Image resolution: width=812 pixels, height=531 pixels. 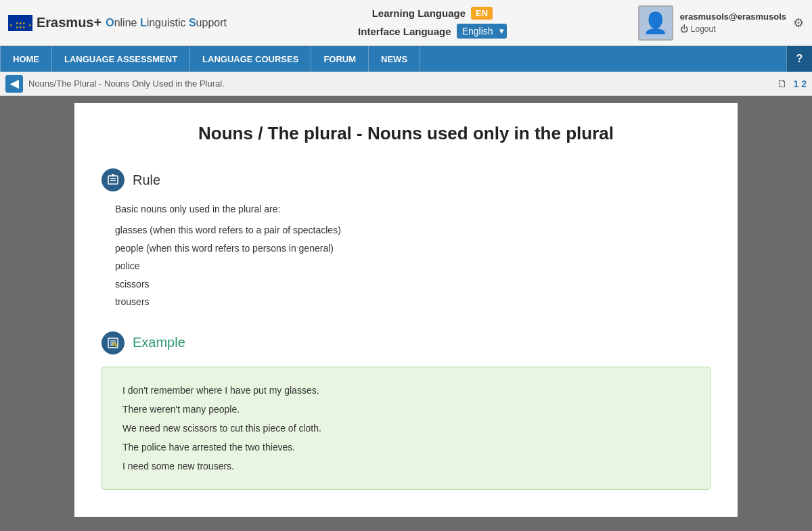 What do you see at coordinates (121, 59) in the screenshot?
I see `nav-language-assessment: LANGUAGE ASSESSMENT` at bounding box center [121, 59].